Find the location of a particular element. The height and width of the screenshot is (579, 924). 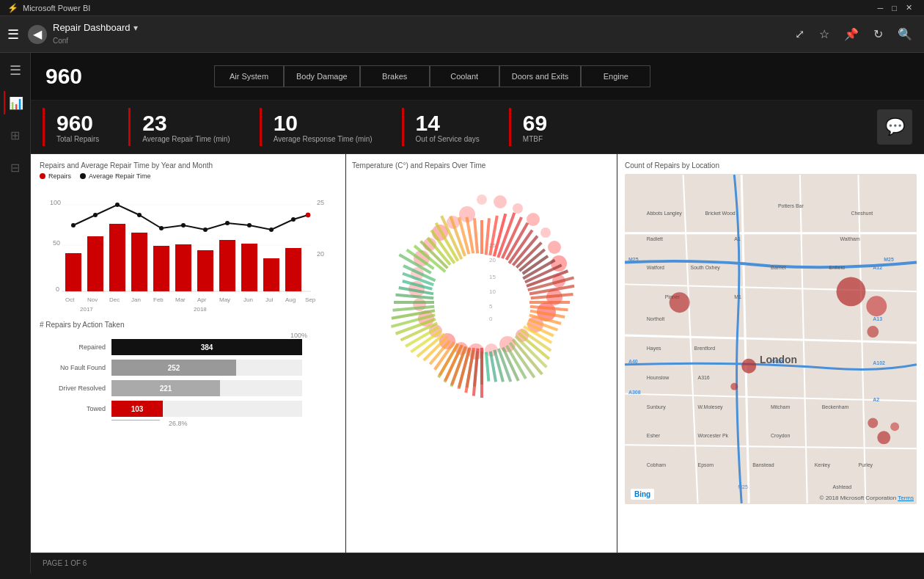

svg-text: 5 is located at coordinates (491, 307).